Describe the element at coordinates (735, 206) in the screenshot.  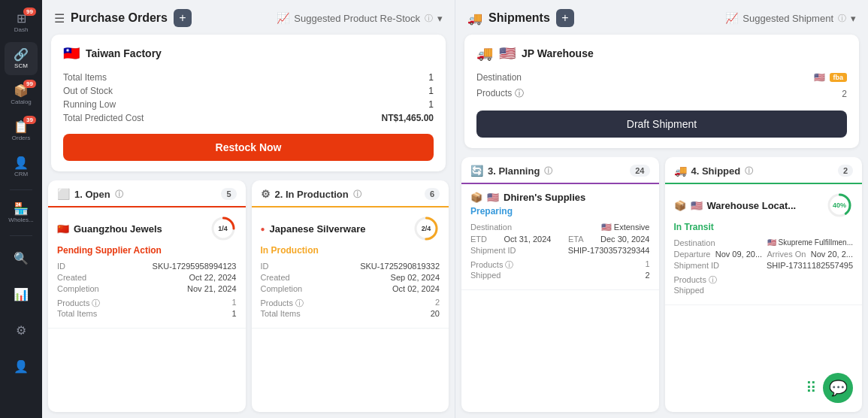
I see `shipped-supplier: 📦 🇺🇸 Warehouse Locat...` at that location.